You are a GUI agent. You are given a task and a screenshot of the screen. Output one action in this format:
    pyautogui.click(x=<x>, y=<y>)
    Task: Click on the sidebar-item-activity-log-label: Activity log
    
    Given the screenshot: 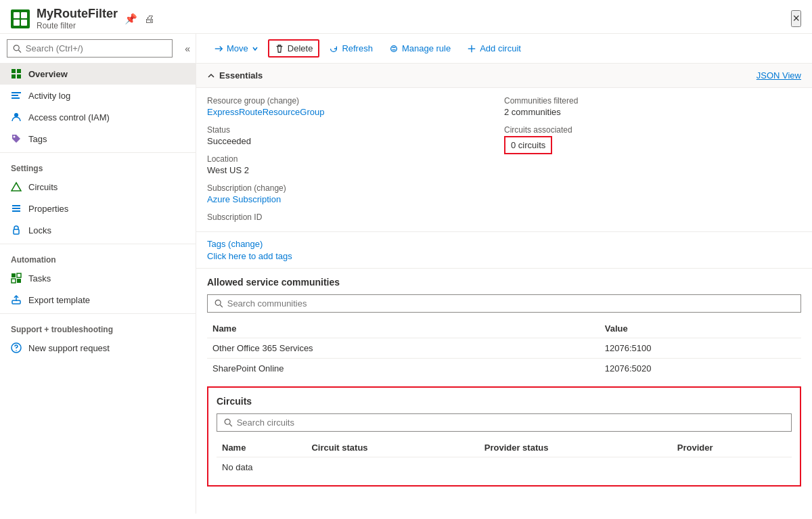 What is the action you would take?
    pyautogui.click(x=49, y=96)
    